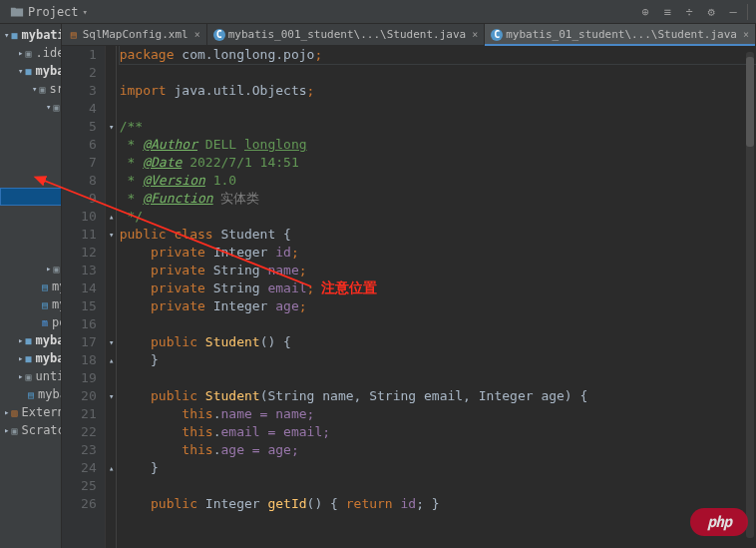 Image resolution: width=756 pixels, height=548 pixels. I want to click on tree-mybatis-iml: ▤mybatis.iml, so click(30, 286).